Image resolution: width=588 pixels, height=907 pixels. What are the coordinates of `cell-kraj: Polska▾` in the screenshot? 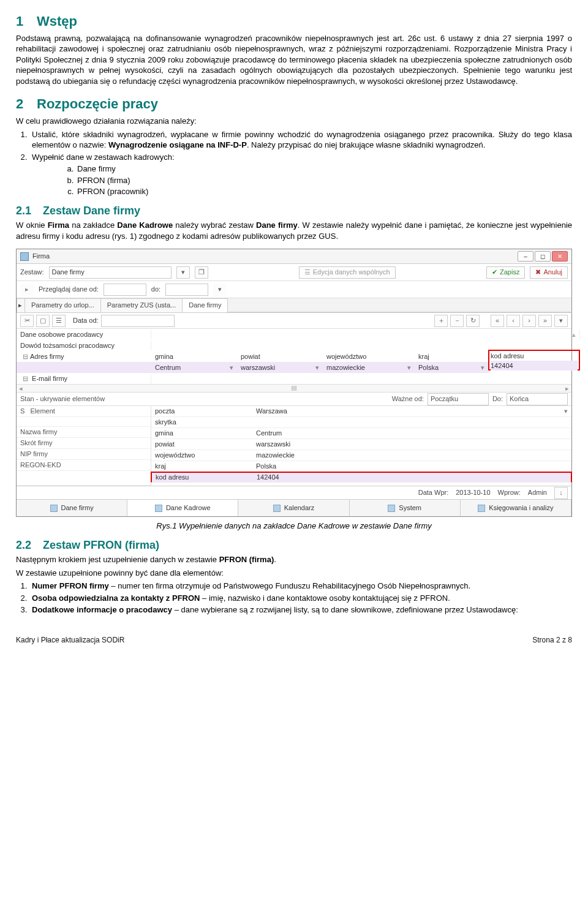 It's located at (451, 367).